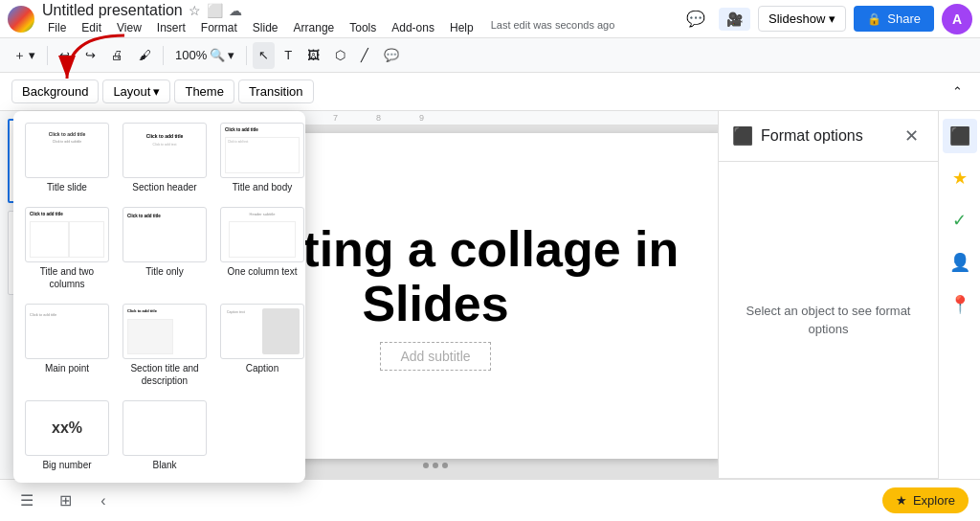 Image resolution: width=980 pixels, height=521 pixels. Describe the element at coordinates (171, 28) in the screenshot. I see `menu-insert: Insert` at that location.